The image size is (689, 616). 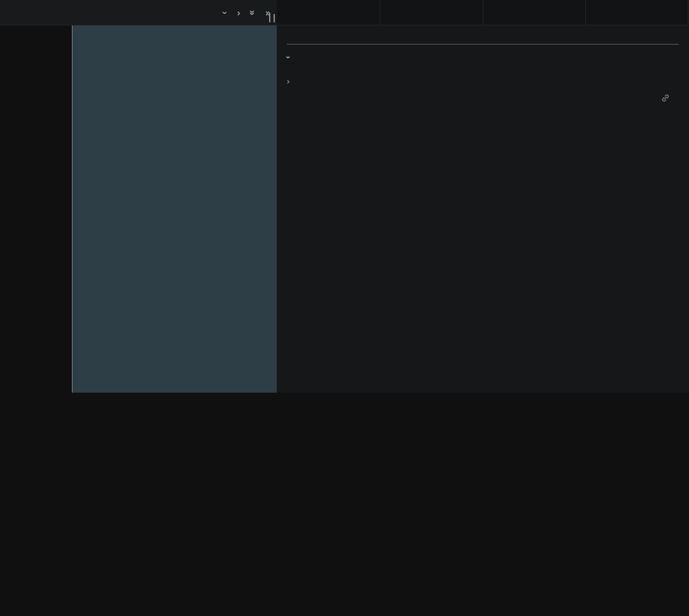 I want to click on resource-attributes-row: ›, so click(x=483, y=81).